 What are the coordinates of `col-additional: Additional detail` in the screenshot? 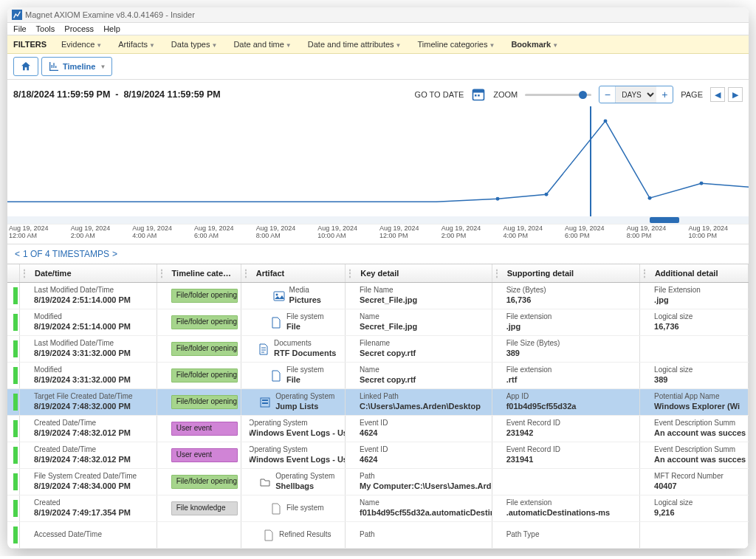 It's located at (698, 273).